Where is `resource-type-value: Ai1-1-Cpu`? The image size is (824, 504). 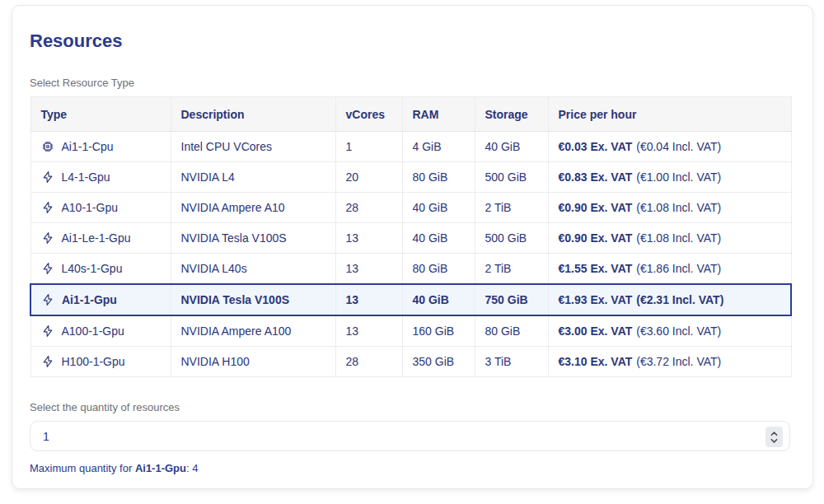
resource-type-value: Ai1-1-Cpu is located at coordinates (87, 147).